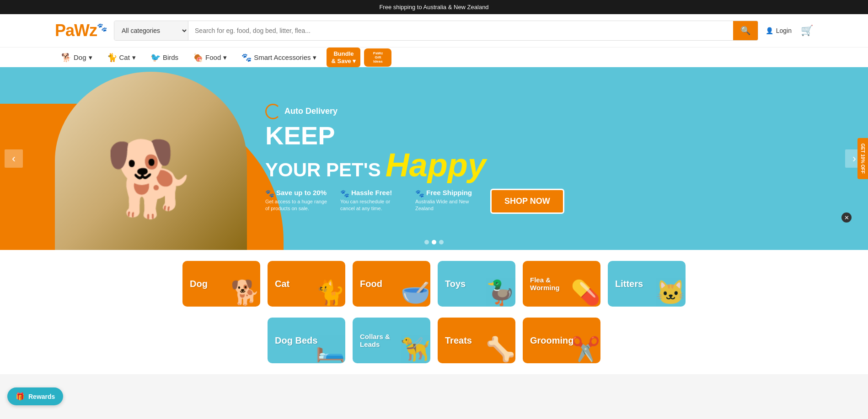  What do you see at coordinates (245, 292) in the screenshot?
I see `dog-category-img: 🐕` at bounding box center [245, 292].